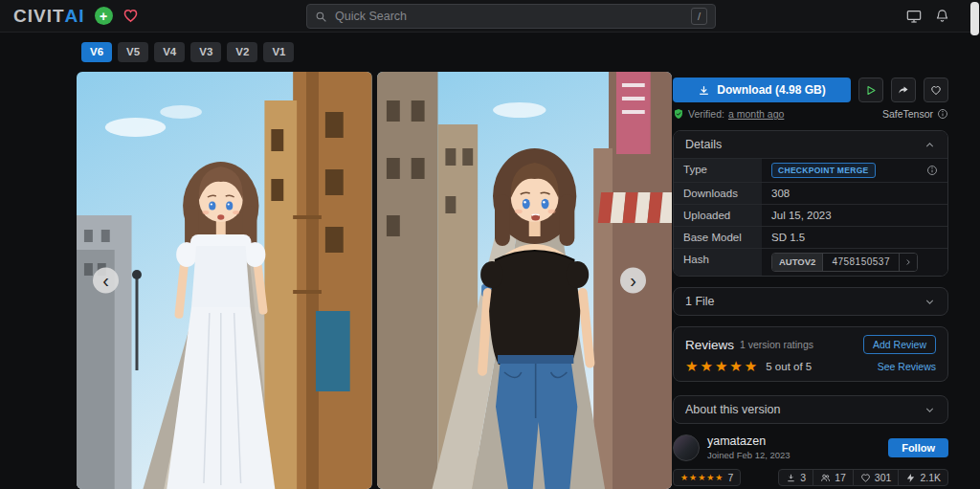 The width and height of the screenshot is (980, 489). I want to click on hash-value-cell: AUTOV2 4758150537, so click(855, 262).